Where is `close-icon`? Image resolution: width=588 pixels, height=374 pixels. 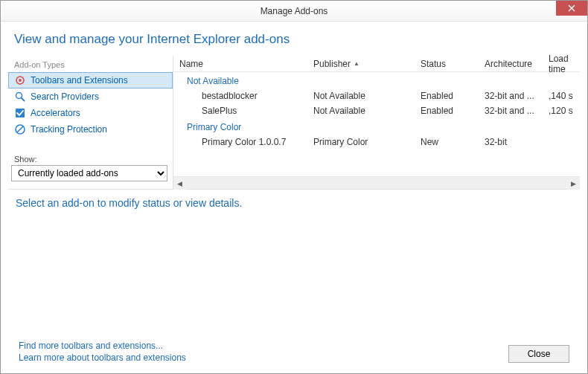
close-icon is located at coordinates (572, 8).